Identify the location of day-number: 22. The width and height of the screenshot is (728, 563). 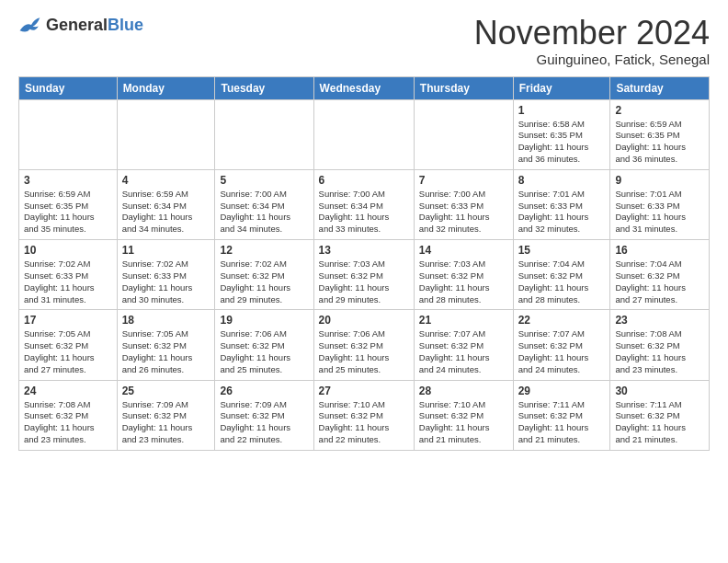
(563, 320).